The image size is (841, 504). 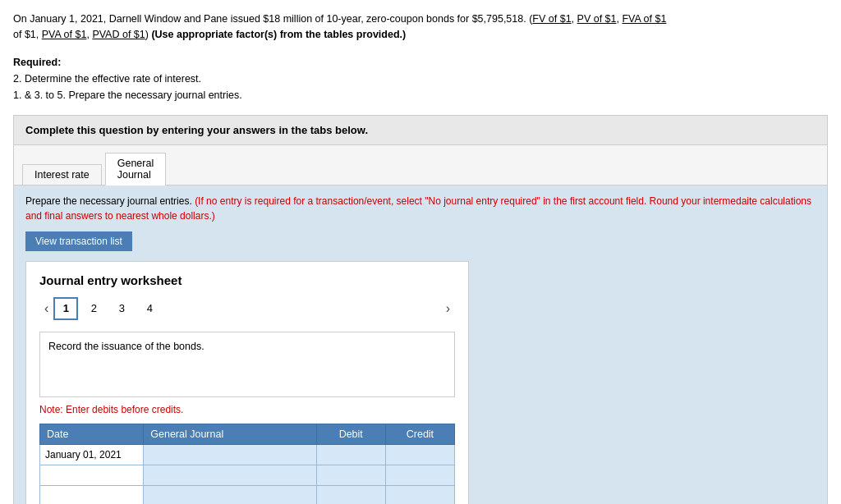 What do you see at coordinates (92, 433) in the screenshot?
I see `col-date: Date` at bounding box center [92, 433].